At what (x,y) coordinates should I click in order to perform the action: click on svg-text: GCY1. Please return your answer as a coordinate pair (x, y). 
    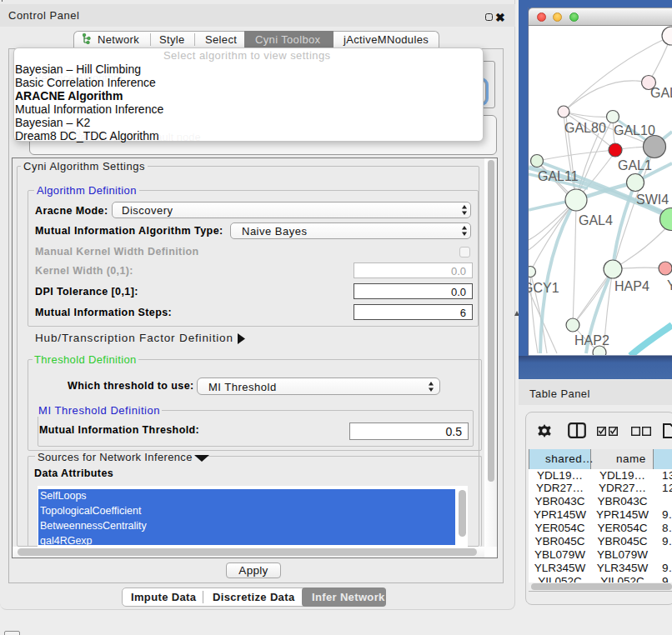
    Looking at the image, I should click on (544, 288).